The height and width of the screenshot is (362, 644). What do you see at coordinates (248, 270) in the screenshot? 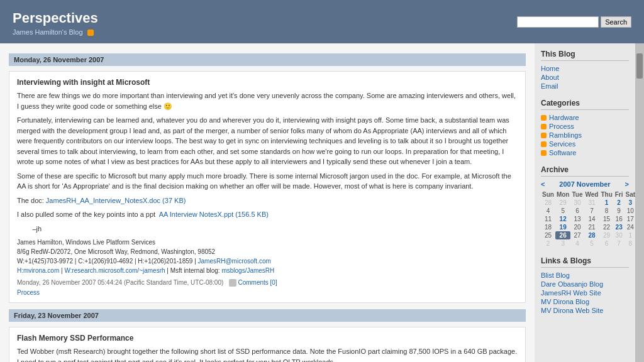
I see `internal-blog-link: msblogs/JamesRH` at bounding box center [248, 270].